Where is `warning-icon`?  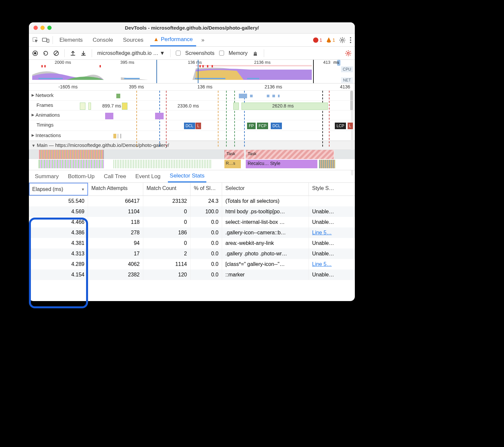 warning-icon is located at coordinates (329, 40).